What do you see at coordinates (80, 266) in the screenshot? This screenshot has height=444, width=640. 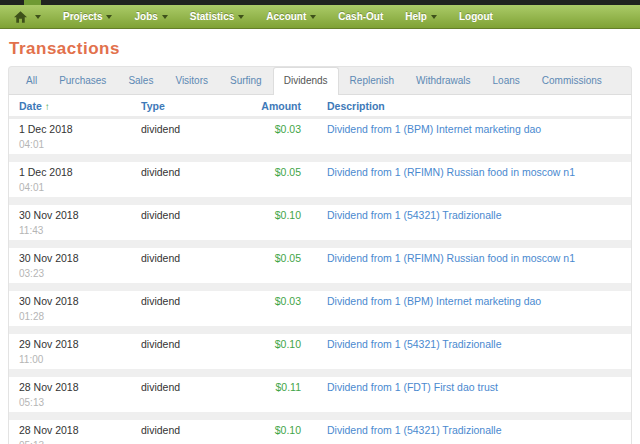 I see `date-cell: 30 Nov 2018 03:23` at bounding box center [80, 266].